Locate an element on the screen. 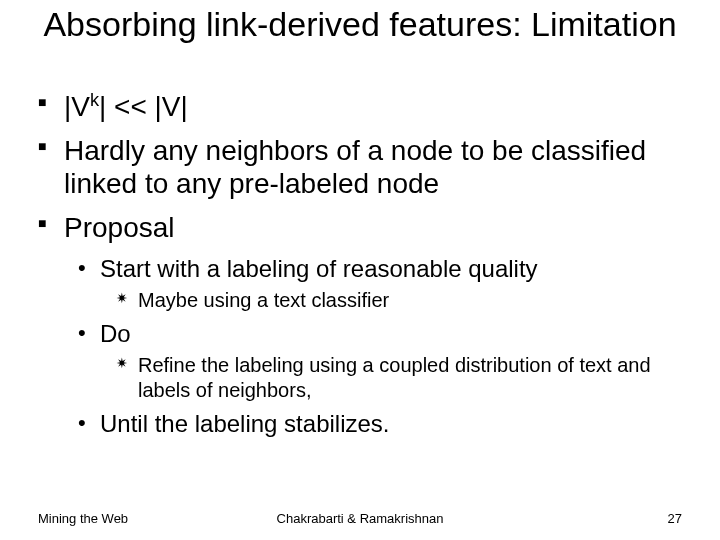 The width and height of the screenshot is (720, 540). bullet-3-text: Proposal is located at coordinates (120, 228).